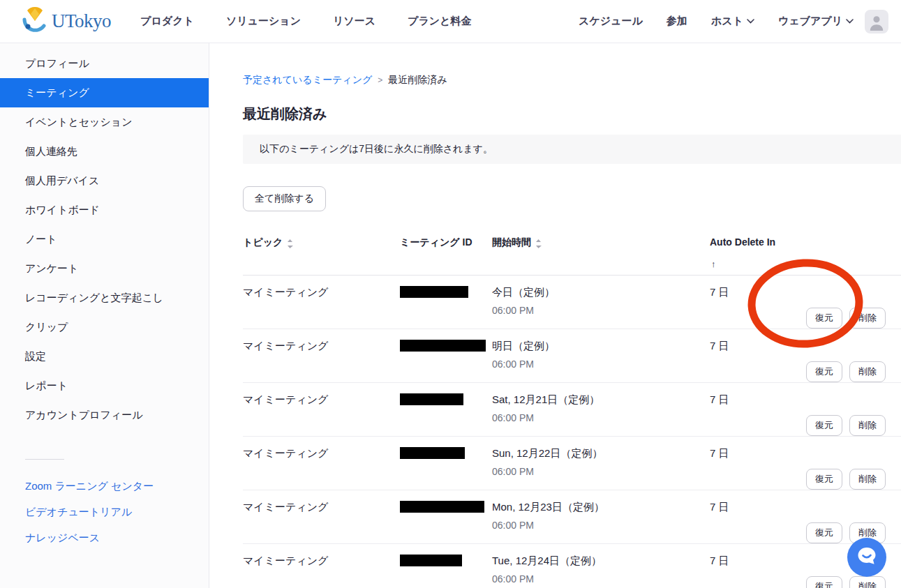  I want to click on delete-all-button: 全て削除する, so click(285, 199).